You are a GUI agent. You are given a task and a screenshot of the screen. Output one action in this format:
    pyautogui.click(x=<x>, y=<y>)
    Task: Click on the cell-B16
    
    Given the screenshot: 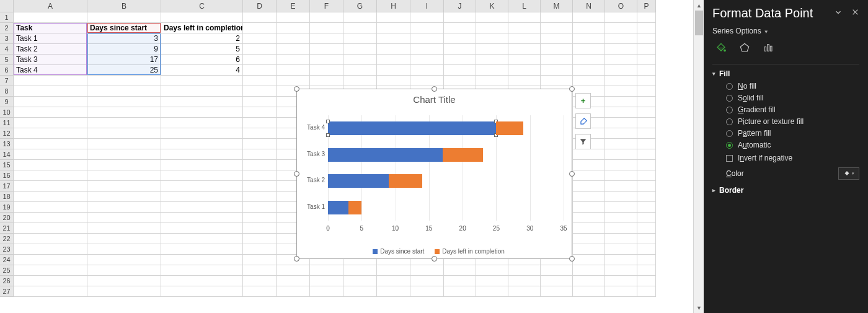 What is the action you would take?
    pyautogui.click(x=124, y=176)
    